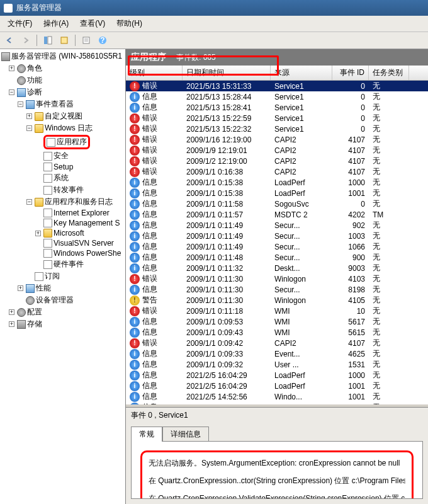 The image size is (428, 504). What do you see at coordinates (227, 73) in the screenshot?
I see `col-date: 日期和时间` at bounding box center [227, 73].